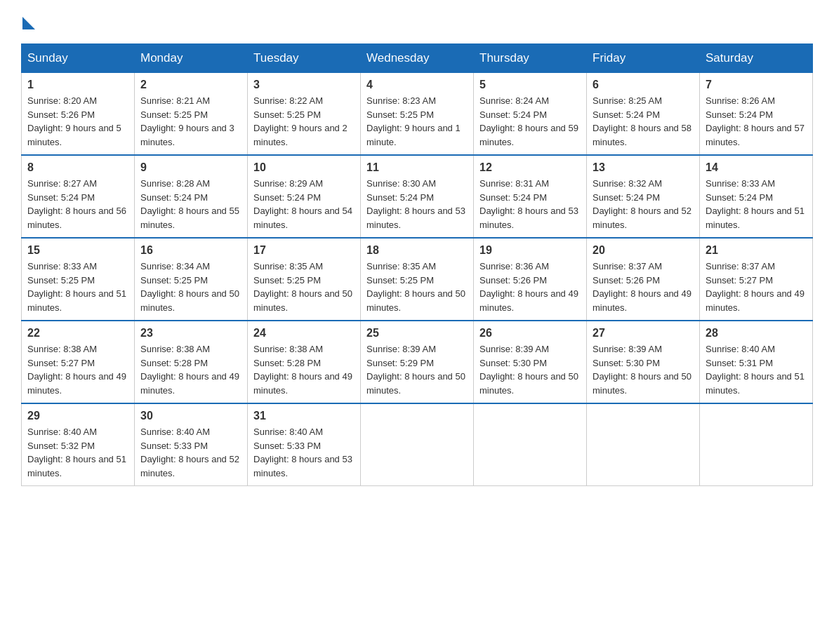 Image resolution: width=834 pixels, height=644 pixels. Describe the element at coordinates (79, 362) in the screenshot. I see `calendar-cell: 22 Sunrise: 8:38 AMSunset: 5:27 PMDaylig…` at that location.